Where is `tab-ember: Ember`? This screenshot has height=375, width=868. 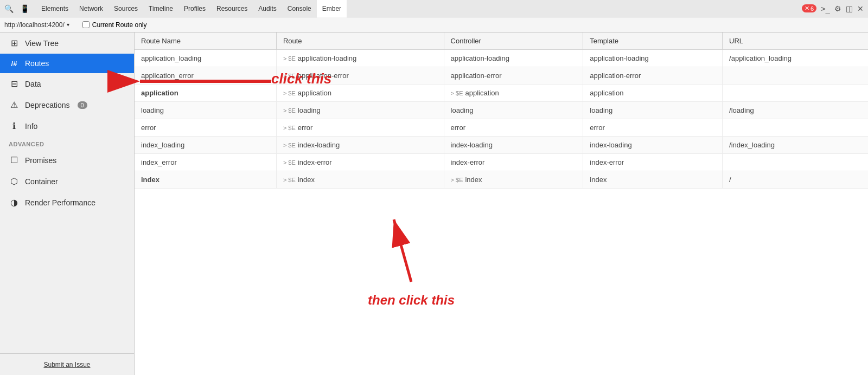
tab-ember: Ember is located at coordinates (332, 9).